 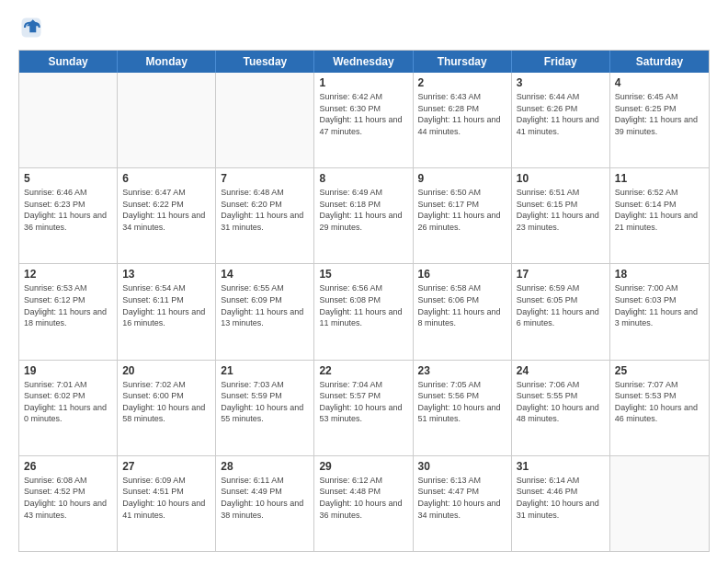 What do you see at coordinates (265, 311) in the screenshot?
I see `day-cell-14: 14Sunrise: 6:55 AM Sunset: 6:09 PM Dayli…` at bounding box center [265, 311].